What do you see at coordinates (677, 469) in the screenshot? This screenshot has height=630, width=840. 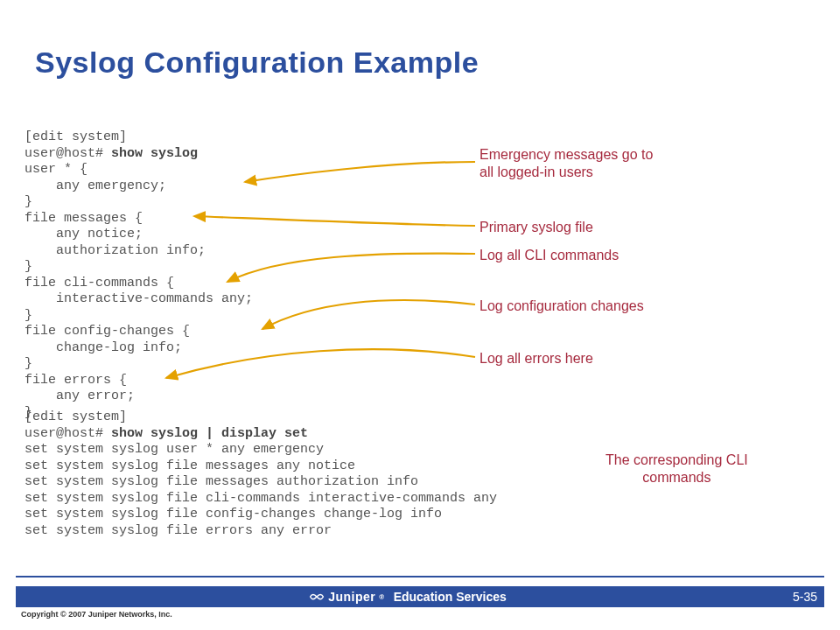 I see `annotation-commands: The corresponding CLI commands` at bounding box center [677, 469].